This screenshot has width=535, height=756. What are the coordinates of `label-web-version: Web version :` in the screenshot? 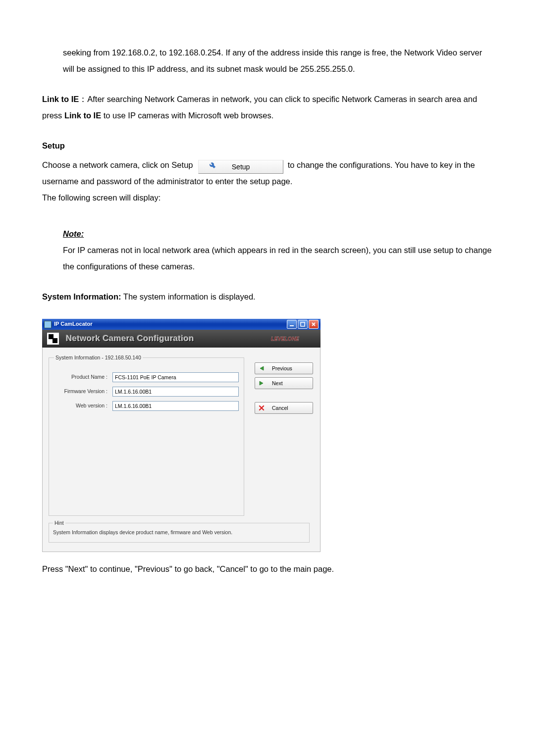 It's located at (83, 406).